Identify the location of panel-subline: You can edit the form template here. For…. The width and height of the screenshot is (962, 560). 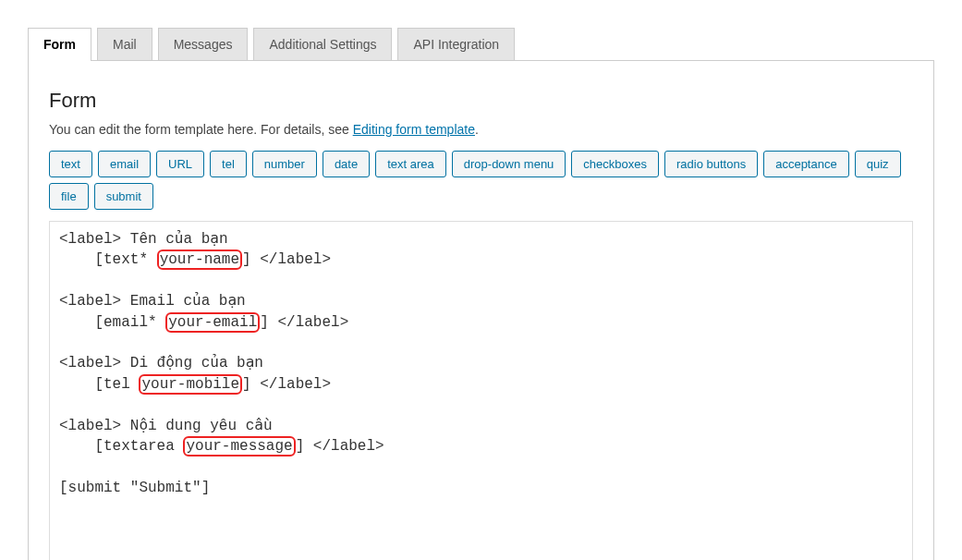
(481, 129).